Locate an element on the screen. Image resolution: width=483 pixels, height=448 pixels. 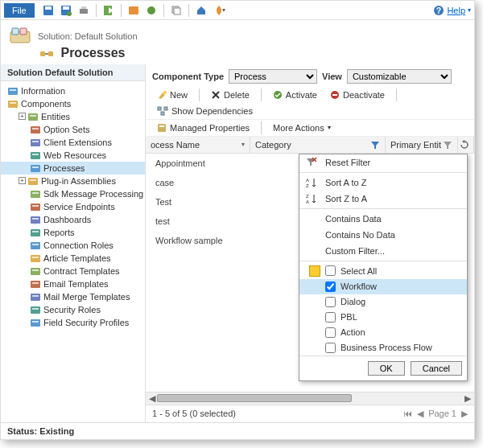
scroll-thumb is located at coordinates (254, 398).